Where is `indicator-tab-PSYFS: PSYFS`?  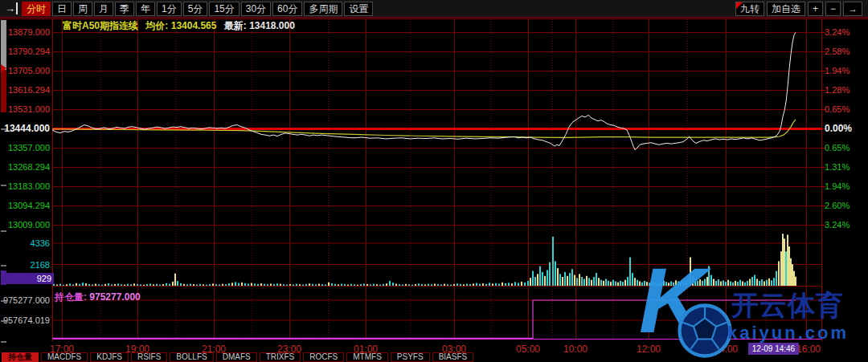
indicator-tab-PSYFS: PSYFS is located at coordinates (410, 357).